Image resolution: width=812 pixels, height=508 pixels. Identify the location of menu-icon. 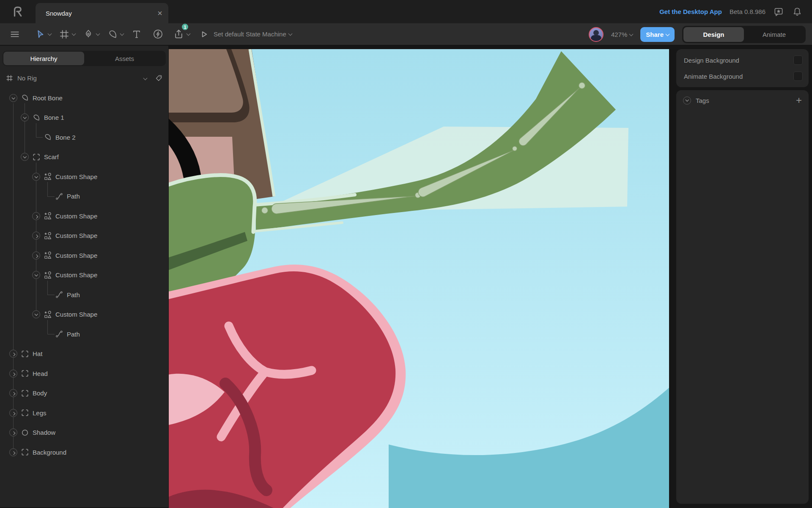
(15, 34).